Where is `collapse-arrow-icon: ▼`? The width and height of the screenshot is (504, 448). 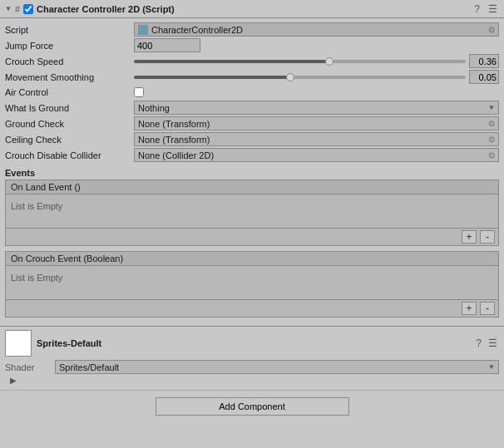
collapse-arrow-icon: ▼ is located at coordinates (8, 8).